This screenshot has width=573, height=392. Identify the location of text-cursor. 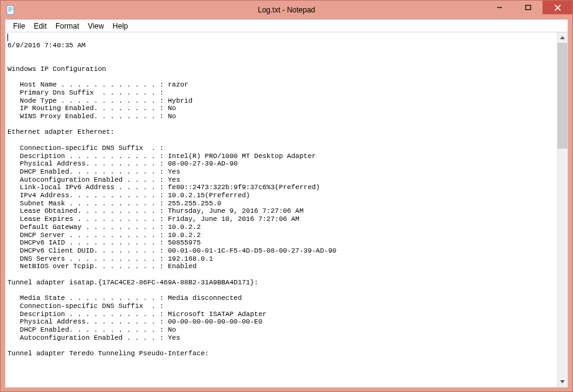
(7, 37).